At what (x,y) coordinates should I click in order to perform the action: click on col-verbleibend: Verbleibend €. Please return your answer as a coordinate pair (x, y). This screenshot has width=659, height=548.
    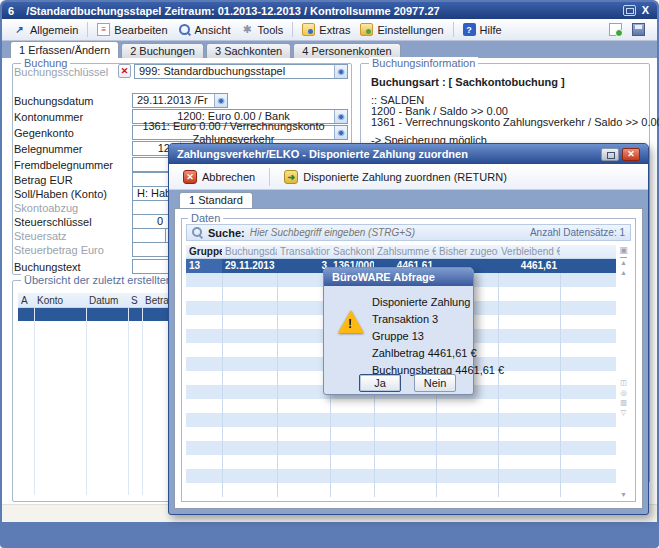
    Looking at the image, I should click on (529, 252).